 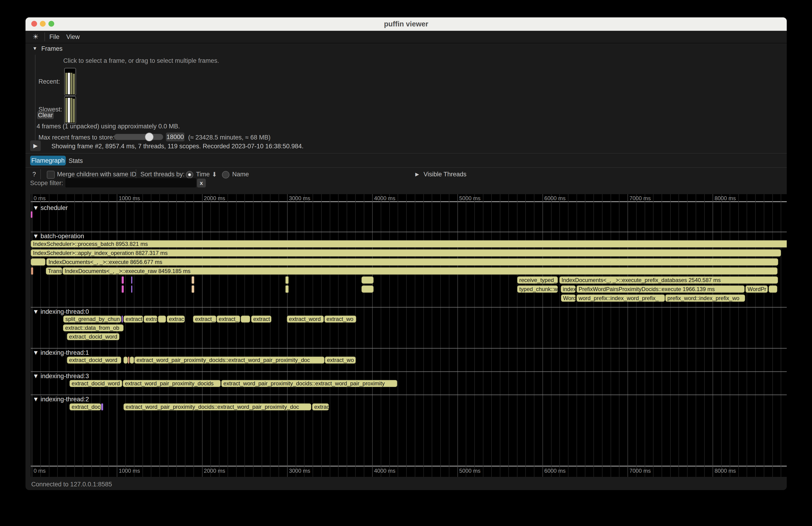 I want to click on sort-time-radio, so click(x=190, y=175).